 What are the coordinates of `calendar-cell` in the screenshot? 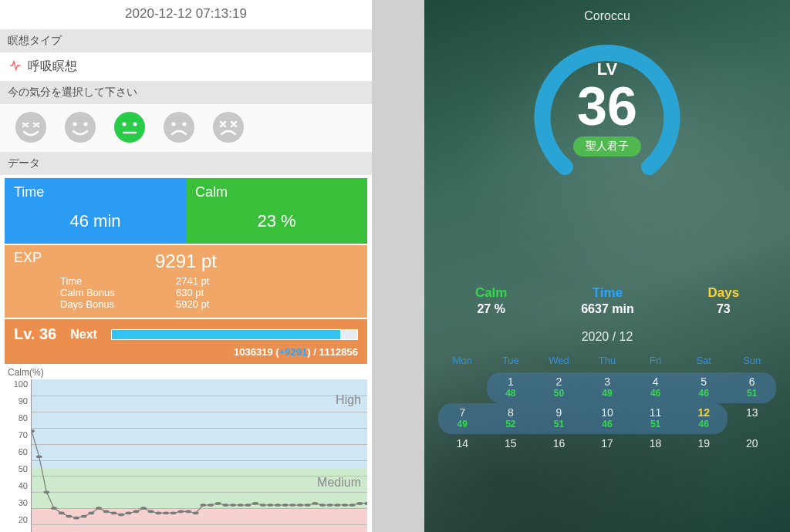 It's located at (463, 388).